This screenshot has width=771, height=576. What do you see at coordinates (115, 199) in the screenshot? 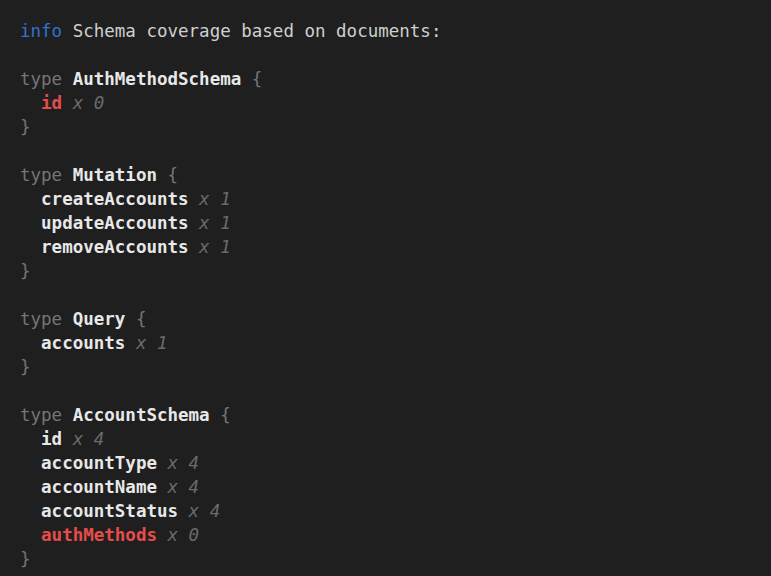
I see `field-name: createAccounts` at bounding box center [115, 199].